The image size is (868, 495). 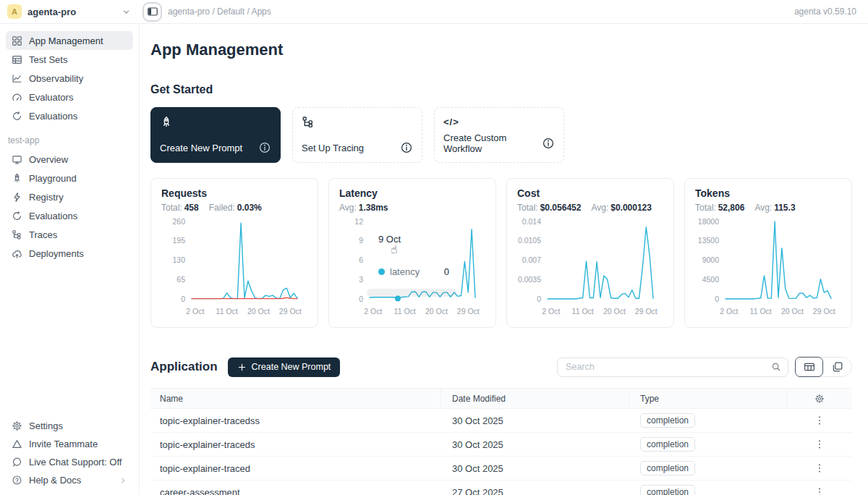 What do you see at coordinates (711, 279) in the screenshot?
I see `svg-text: 4500` at bounding box center [711, 279].